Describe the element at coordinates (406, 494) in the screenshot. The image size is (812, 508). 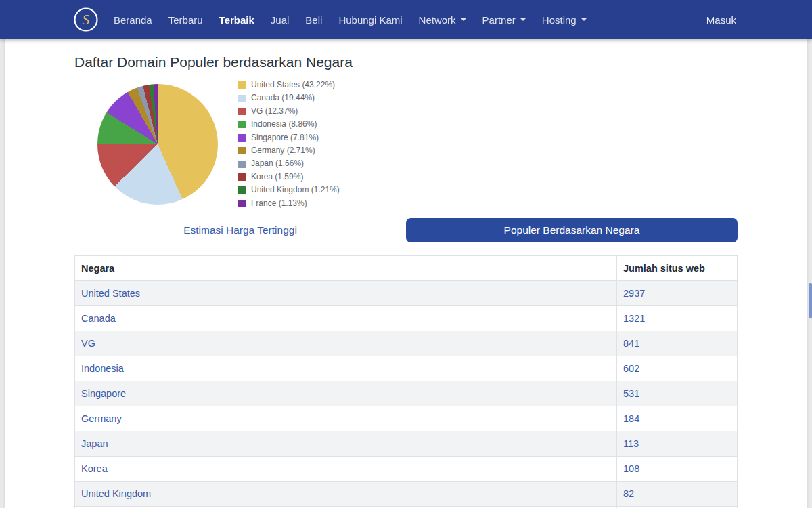
I see `table-row: United Kingdom82` at that location.